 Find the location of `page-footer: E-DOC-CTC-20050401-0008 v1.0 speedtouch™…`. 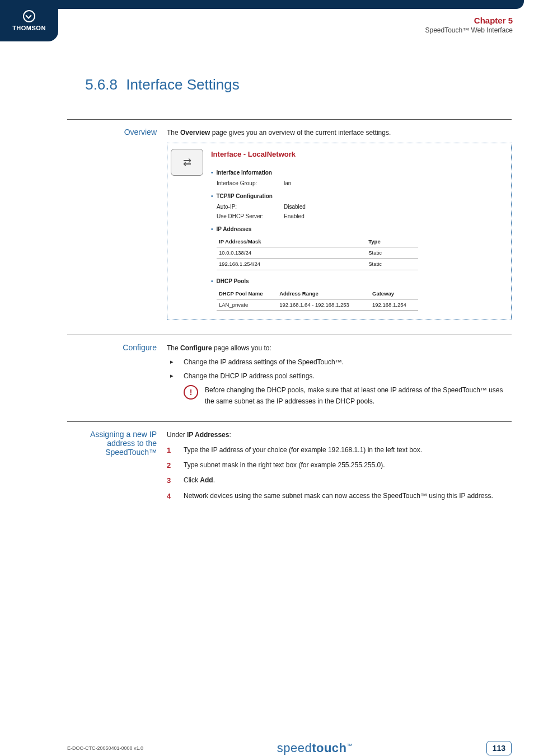

page-footer: E-DOC-CTC-20050401-0008 v1.0 speedtouch™… is located at coordinates (267, 749).